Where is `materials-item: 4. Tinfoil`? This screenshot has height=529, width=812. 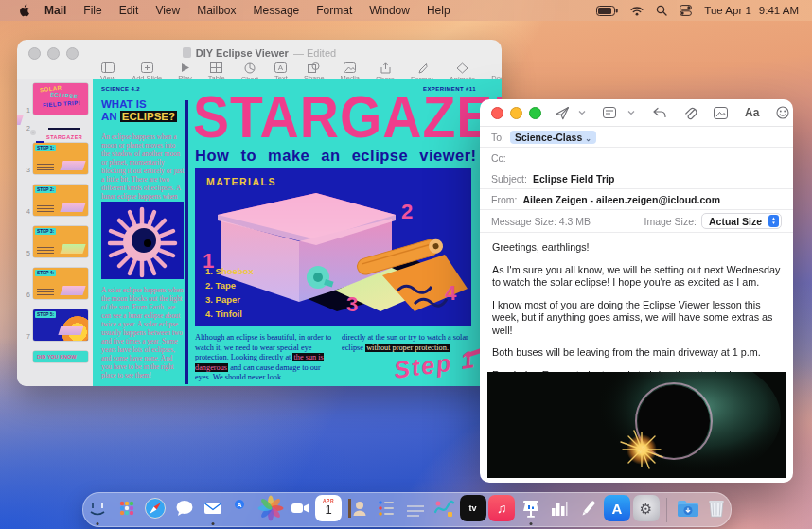 materials-item: 4. Tinfoil is located at coordinates (229, 314).